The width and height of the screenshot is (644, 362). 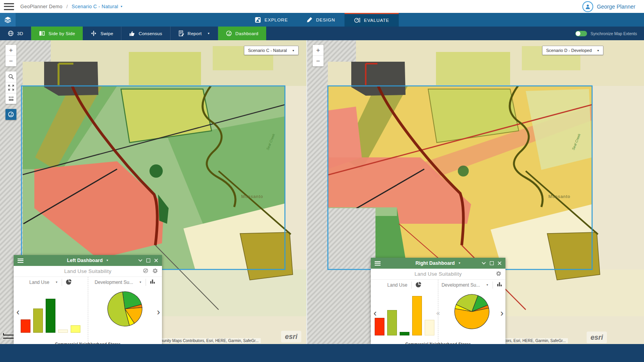 What do you see at coordinates (581, 34) in the screenshot?
I see `sync-extents-toggle` at bounding box center [581, 34].